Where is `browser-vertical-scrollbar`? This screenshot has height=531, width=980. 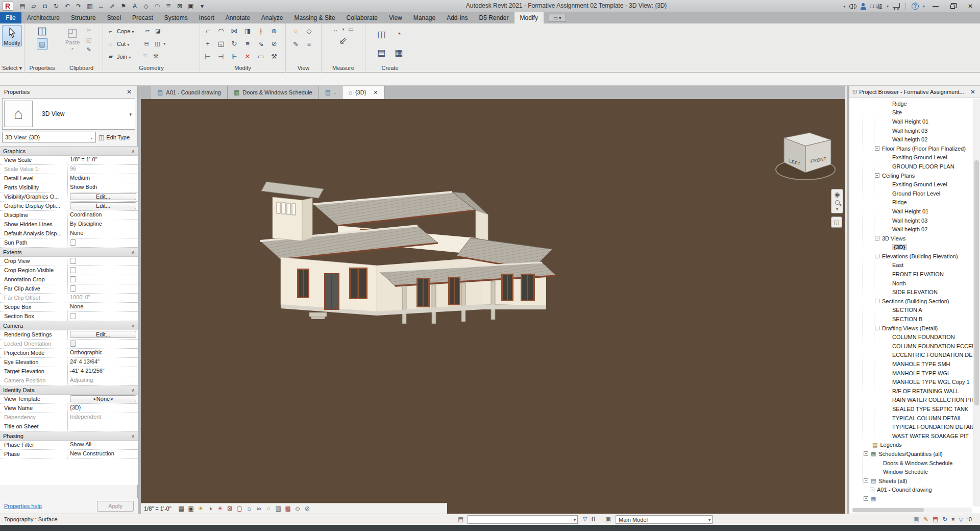 browser-vertical-scrollbar is located at coordinates (976, 303).